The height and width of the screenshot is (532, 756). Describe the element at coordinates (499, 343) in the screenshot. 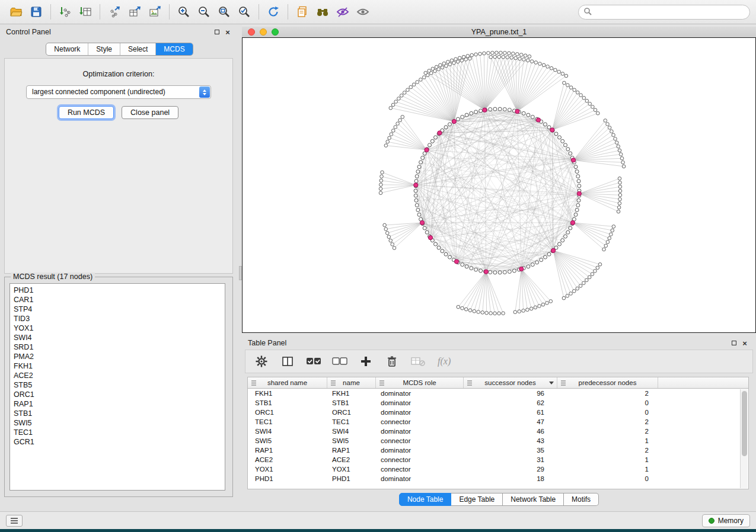

I see `table-panel-header: Table Panel ×` at that location.